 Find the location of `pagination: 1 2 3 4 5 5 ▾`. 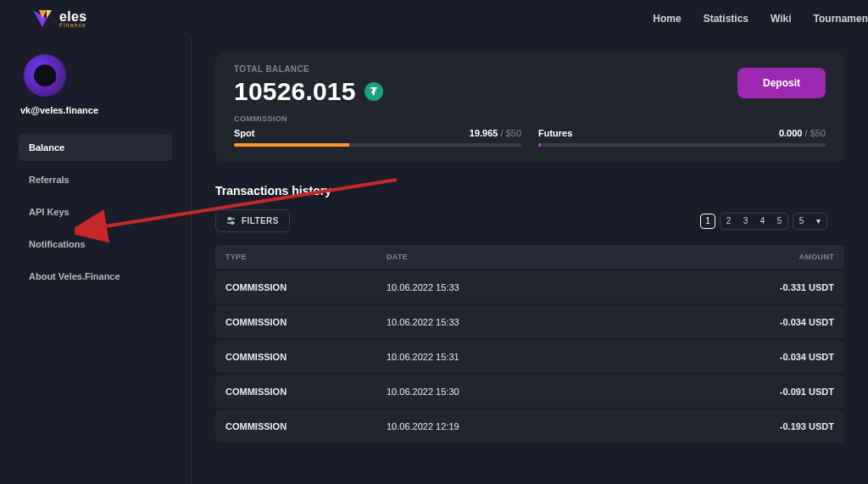

pagination: 1 2 3 4 5 5 ▾ is located at coordinates (764, 221).